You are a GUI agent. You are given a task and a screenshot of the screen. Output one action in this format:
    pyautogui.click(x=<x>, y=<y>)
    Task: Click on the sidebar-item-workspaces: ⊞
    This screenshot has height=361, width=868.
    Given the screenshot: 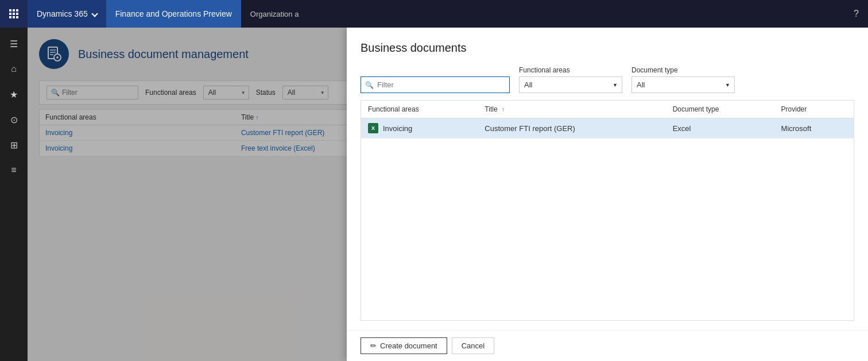 What is the action you would take?
    pyautogui.click(x=14, y=145)
    